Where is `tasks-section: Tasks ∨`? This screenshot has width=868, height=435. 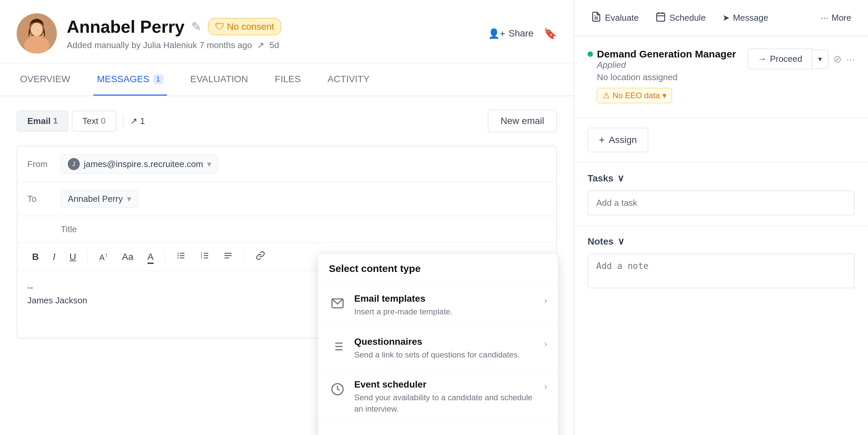 tasks-section: Tasks ∨ is located at coordinates (721, 194).